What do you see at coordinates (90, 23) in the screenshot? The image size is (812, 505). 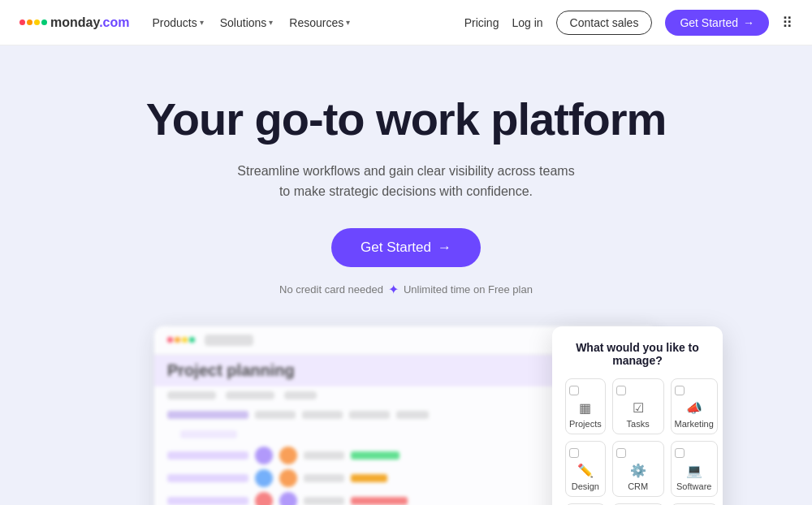 I see `logo-text: monday.com` at bounding box center [90, 23].